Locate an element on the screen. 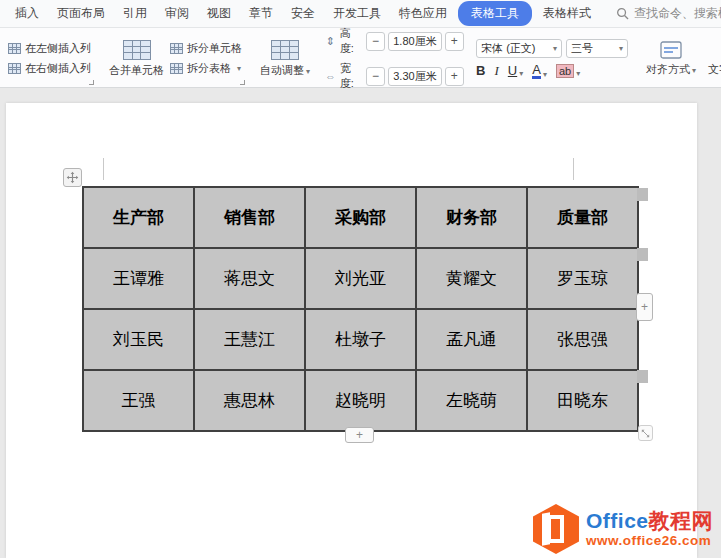 The width and height of the screenshot is (721, 558). tab-review: 审阅 is located at coordinates (177, 14).